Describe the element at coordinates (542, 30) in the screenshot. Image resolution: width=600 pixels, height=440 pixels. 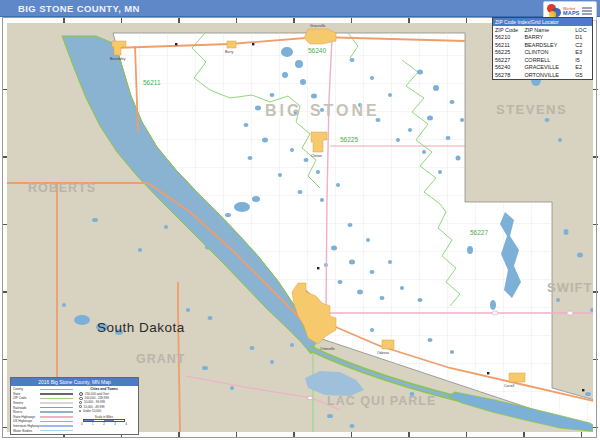
I see `zip-table-columns: ZIP Code ZIP Name LOC` at that location.